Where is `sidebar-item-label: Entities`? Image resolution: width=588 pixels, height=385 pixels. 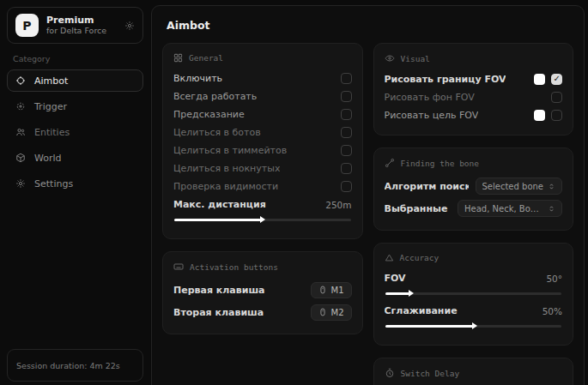
sidebar-item-label: Entities is located at coordinates (52, 132).